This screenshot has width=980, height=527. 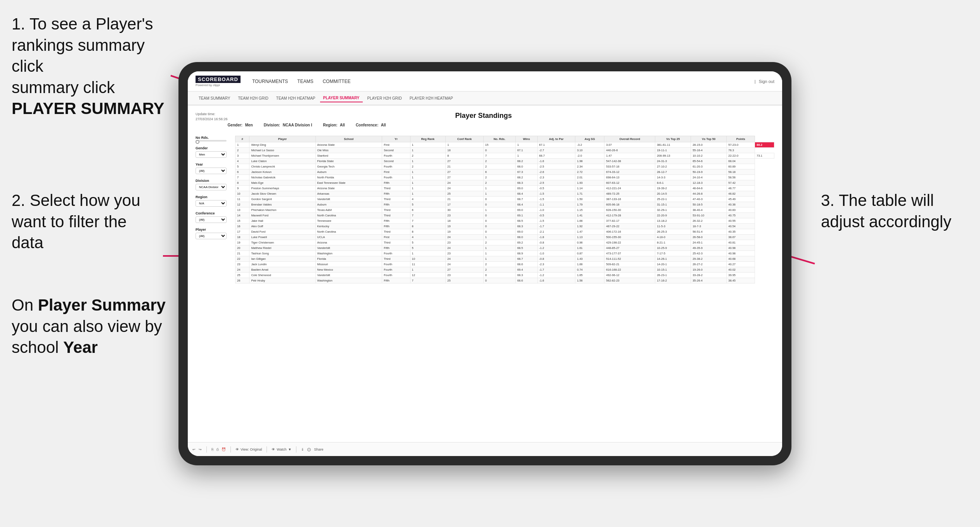 I want to click on sub-nav-player-summary: PLAYER SUMMARY, so click(x=341, y=98).